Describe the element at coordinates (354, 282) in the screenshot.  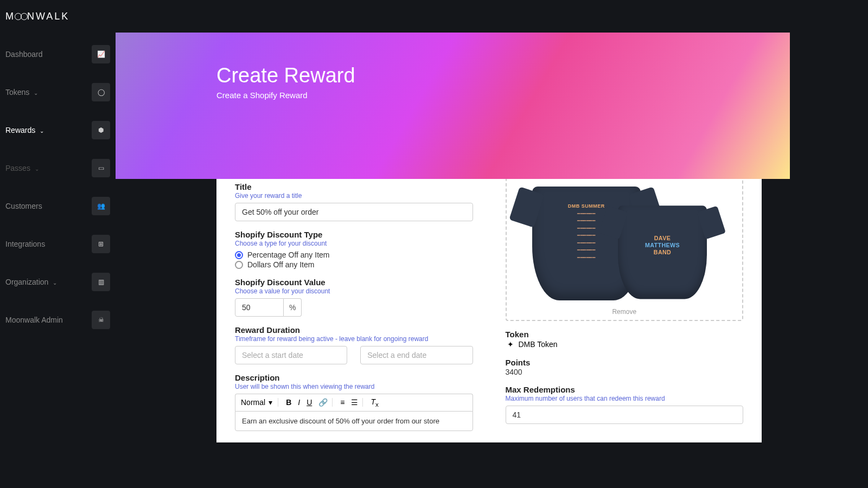
I see `discount-value-label: Shopify Discount Value` at that location.